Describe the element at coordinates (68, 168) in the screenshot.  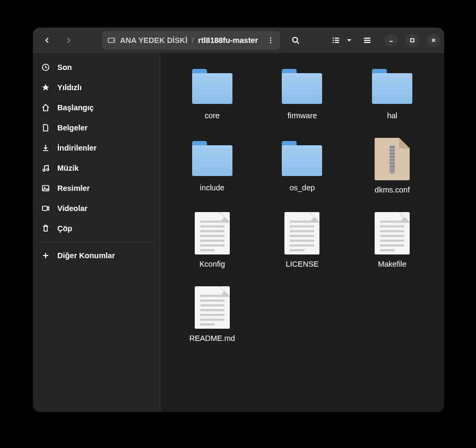
I see `sidebar-item-label: Müzik` at that location.